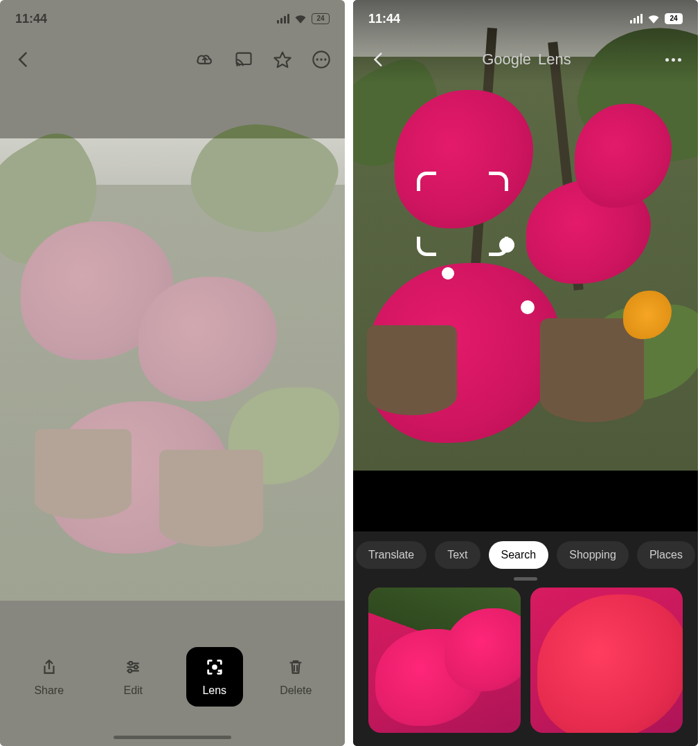 This screenshot has width=700, height=746. I want to click on header-actions, so click(263, 60).